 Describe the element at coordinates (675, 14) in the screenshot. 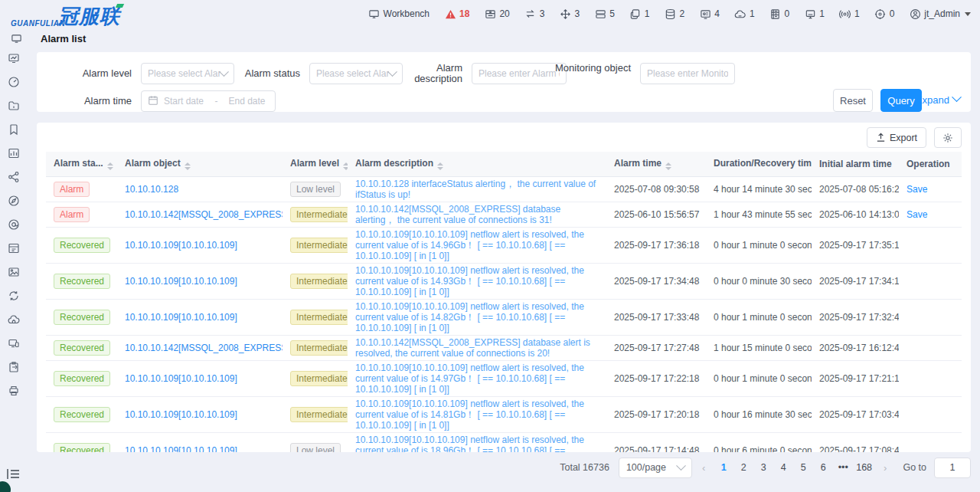

I see `counter-database: 2` at that location.